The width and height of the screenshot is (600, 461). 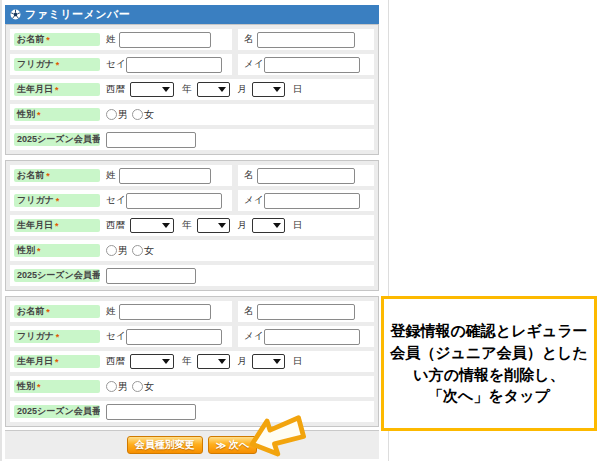 I want to click on left-edge-line, so click(x=1, y=230).